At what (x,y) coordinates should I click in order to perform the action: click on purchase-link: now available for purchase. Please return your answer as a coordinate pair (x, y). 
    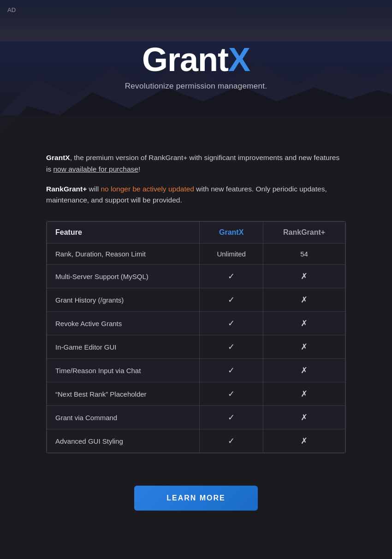
    Looking at the image, I should click on (96, 169).